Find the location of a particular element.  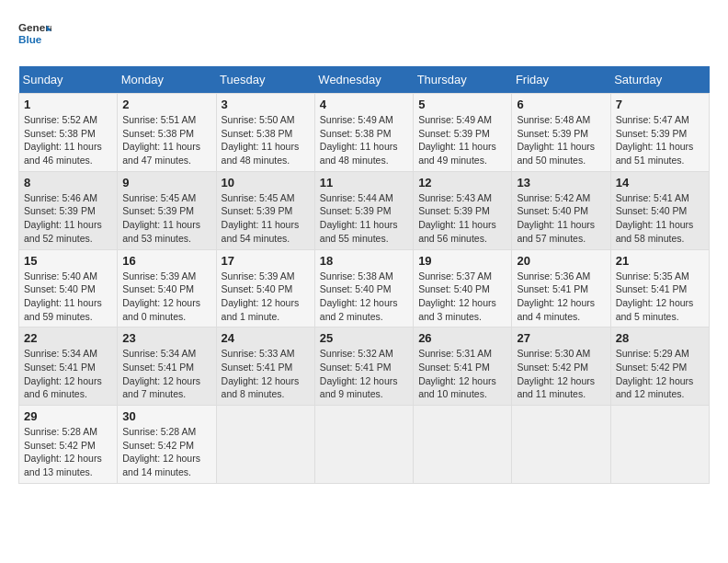

calendar-cell: 1Sunrise: 5:52 AM Sunset: 5:38 PM Daylig… is located at coordinates (68, 132).